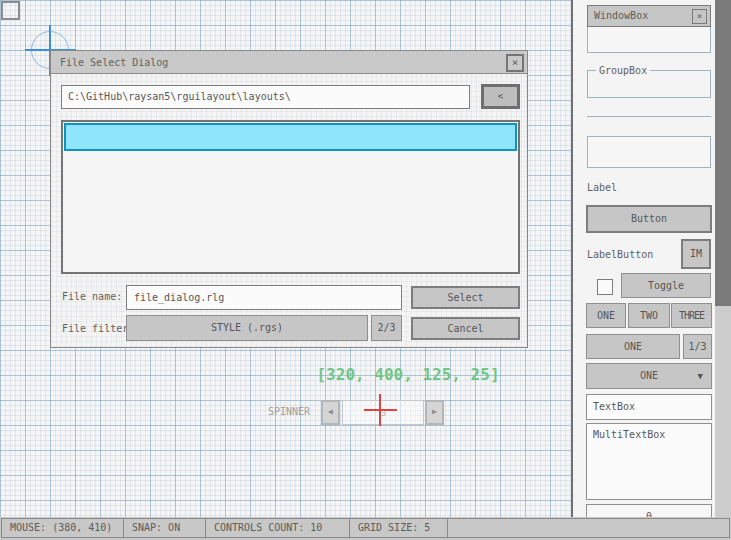 The image size is (731, 540). I want to click on chevron-down-icon: ▼, so click(700, 376).